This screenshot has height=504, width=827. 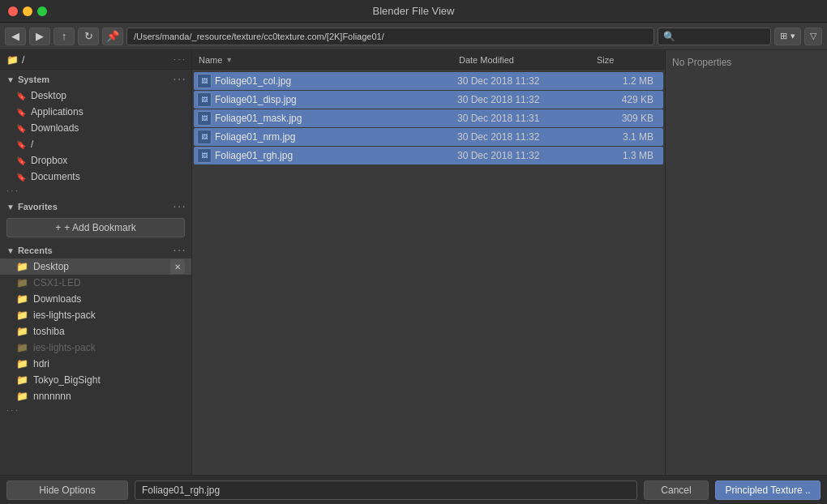 What do you see at coordinates (96, 250) in the screenshot?
I see `recents-section-header: ▼ Recents · · ·` at bounding box center [96, 250].